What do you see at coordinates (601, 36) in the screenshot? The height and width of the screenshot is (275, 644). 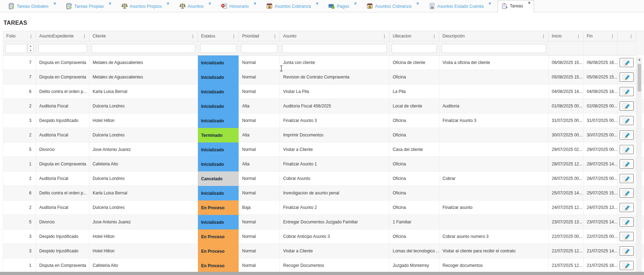 I see `column-header-Fin: Fin⋮` at bounding box center [601, 36].